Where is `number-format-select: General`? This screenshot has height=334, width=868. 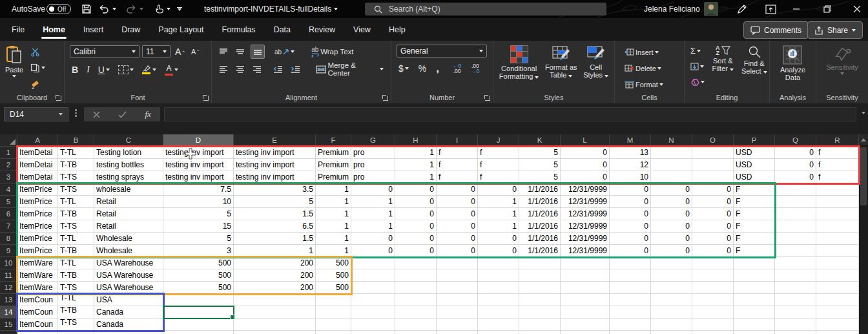 number-format-select: General is located at coordinates (442, 51).